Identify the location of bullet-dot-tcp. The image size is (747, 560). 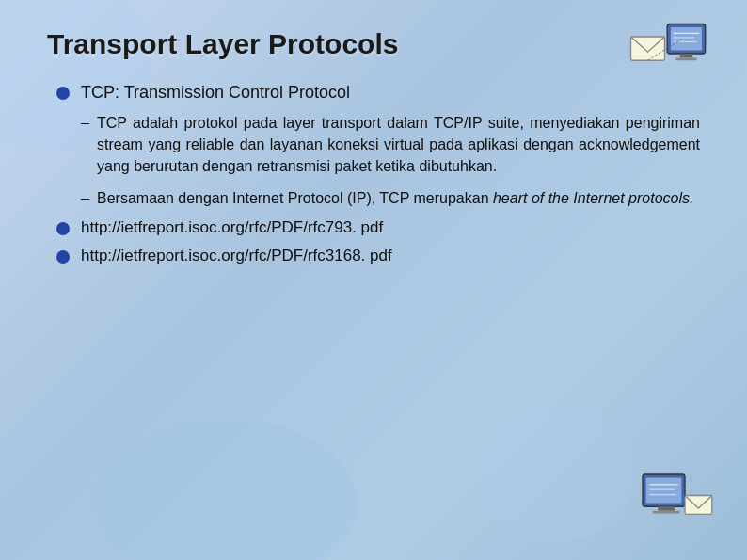
(63, 93).